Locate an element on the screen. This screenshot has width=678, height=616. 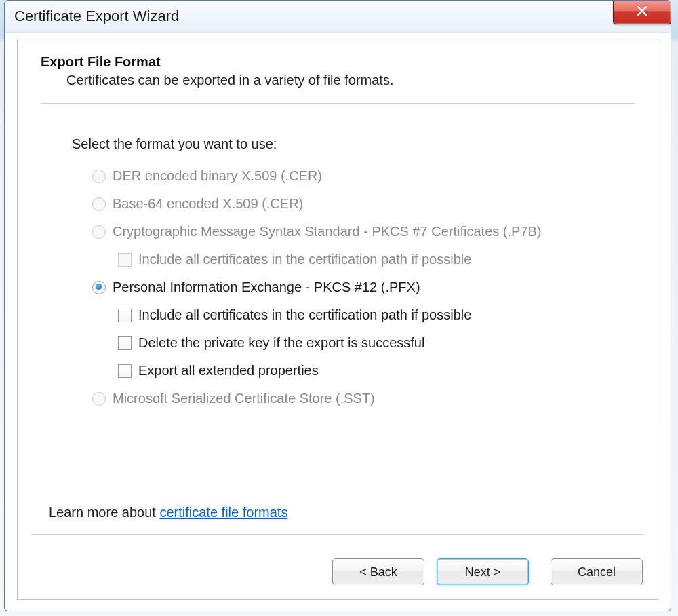
radio-pfx is located at coordinates (99, 288).